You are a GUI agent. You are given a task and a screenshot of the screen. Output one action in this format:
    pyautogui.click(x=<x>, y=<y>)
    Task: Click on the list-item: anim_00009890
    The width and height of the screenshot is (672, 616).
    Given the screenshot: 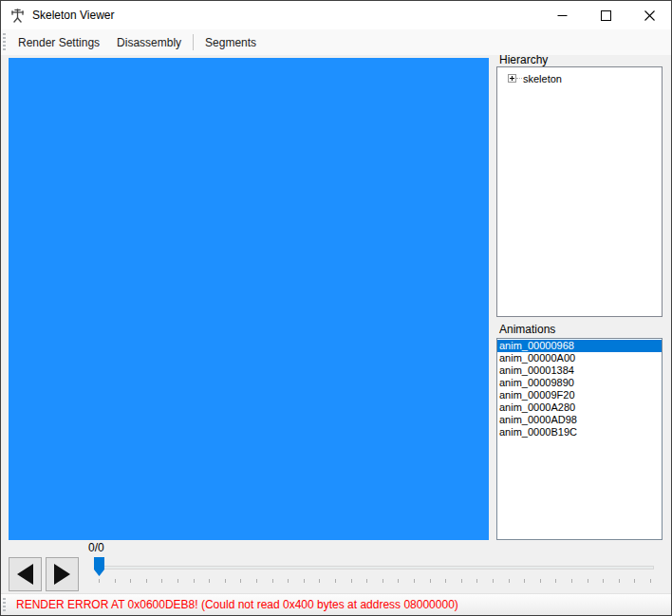 What is the action you would take?
    pyautogui.click(x=579, y=383)
    